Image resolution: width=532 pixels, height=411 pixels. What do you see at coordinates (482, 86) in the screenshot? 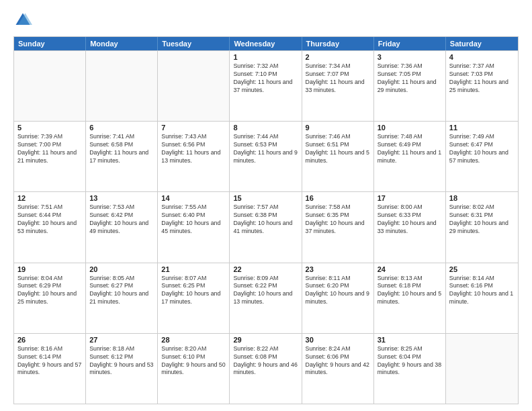
I see `cal-cell: 4Sunrise: 7:37 AM Sunset: 7:03 PM Daylig…` at bounding box center [482, 86].